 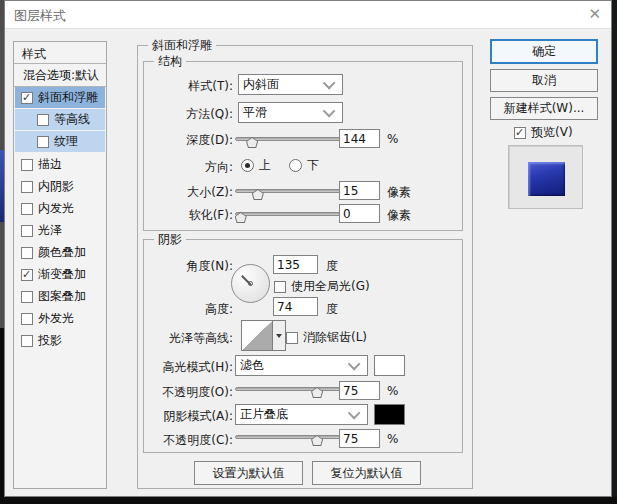 What do you see at coordinates (390, 414) in the screenshot?
I see `shadow-color-swatch` at bounding box center [390, 414].